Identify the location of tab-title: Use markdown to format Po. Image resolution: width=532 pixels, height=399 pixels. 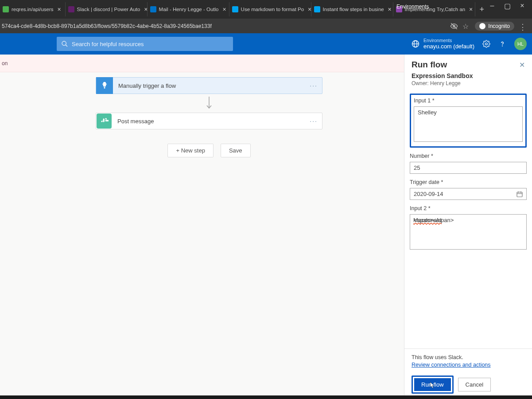
(273, 9).